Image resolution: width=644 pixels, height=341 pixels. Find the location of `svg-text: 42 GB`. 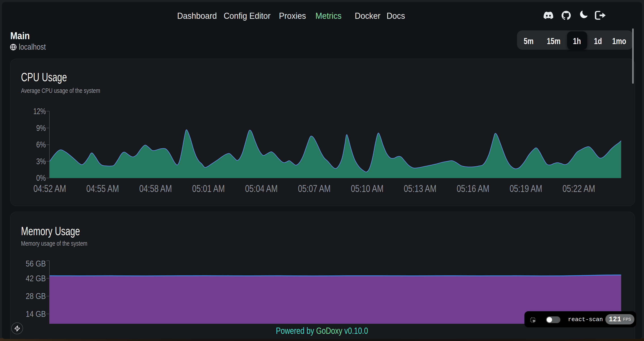

svg-text: 42 GB is located at coordinates (36, 278).